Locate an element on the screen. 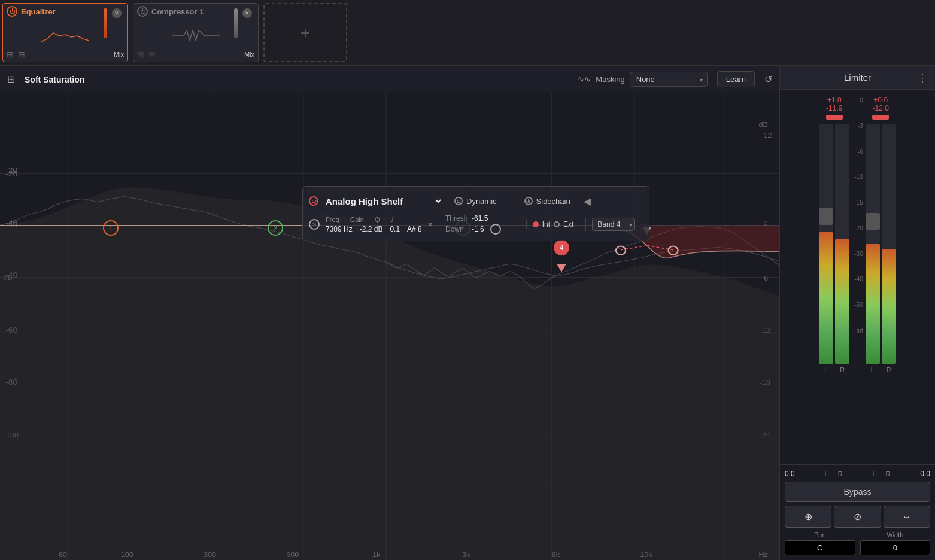 This screenshot has height=560, width=935. link-icon-button: ⊕ is located at coordinates (808, 517).